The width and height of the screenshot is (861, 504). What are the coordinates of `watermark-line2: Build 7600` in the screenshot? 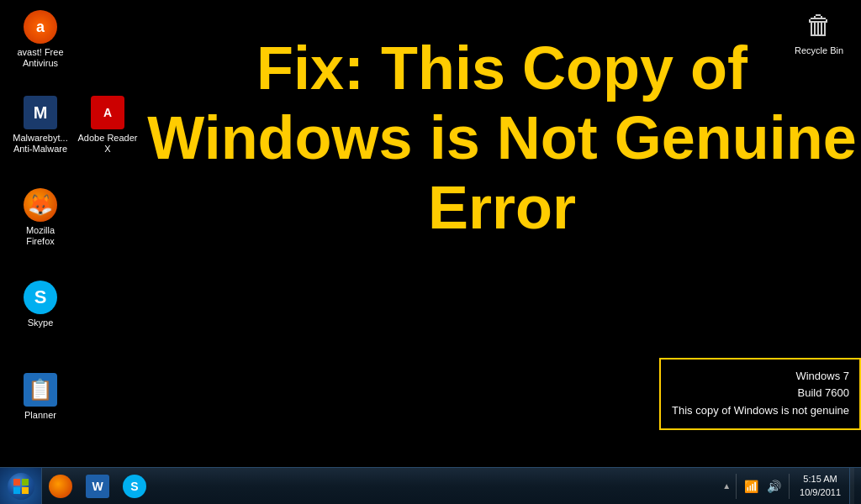 It's located at (760, 393).